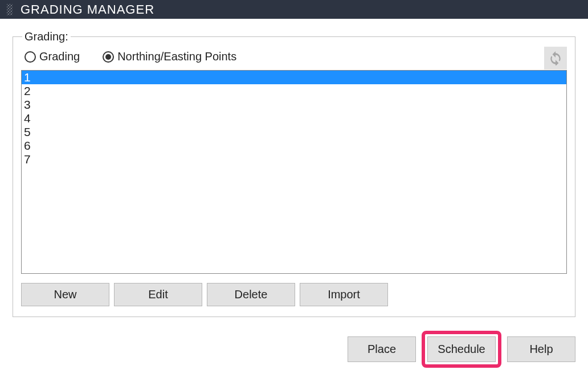 This screenshot has height=378, width=588. I want to click on help-button: Help, so click(541, 350).